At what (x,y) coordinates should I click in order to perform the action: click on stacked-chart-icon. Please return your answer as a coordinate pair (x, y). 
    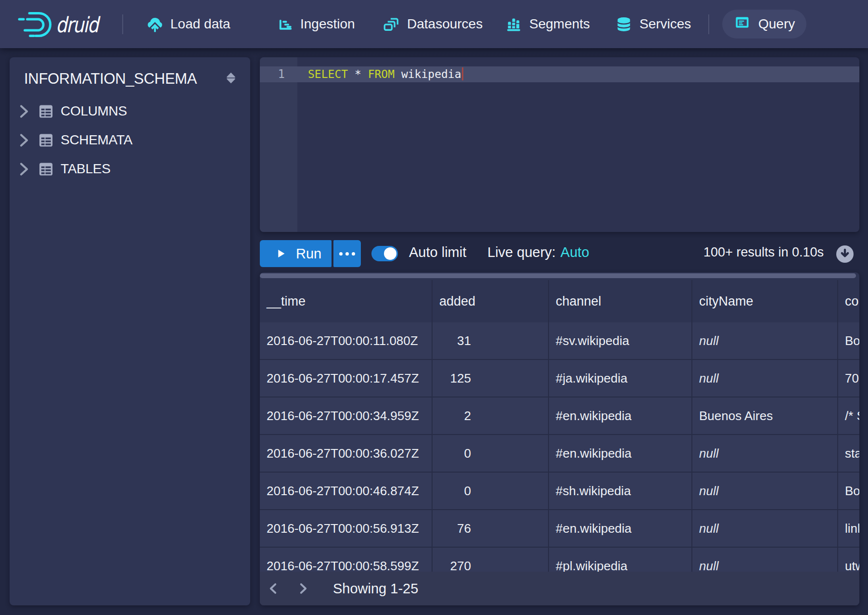
    Looking at the image, I should click on (514, 24).